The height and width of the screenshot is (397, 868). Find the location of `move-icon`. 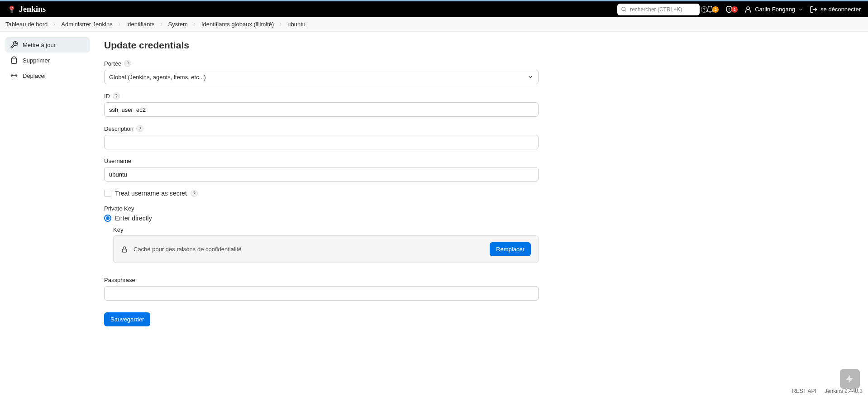

move-icon is located at coordinates (14, 76).